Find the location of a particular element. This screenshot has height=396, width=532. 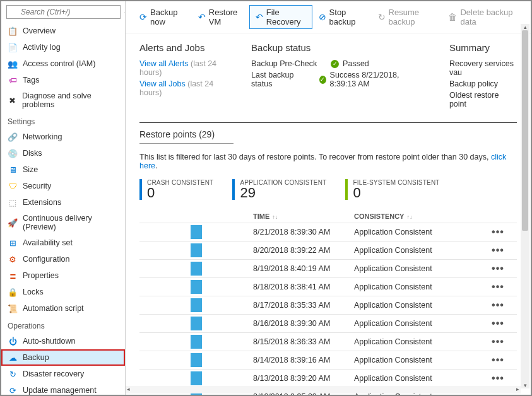

backup-icon: ⟳ is located at coordinates (143, 17).